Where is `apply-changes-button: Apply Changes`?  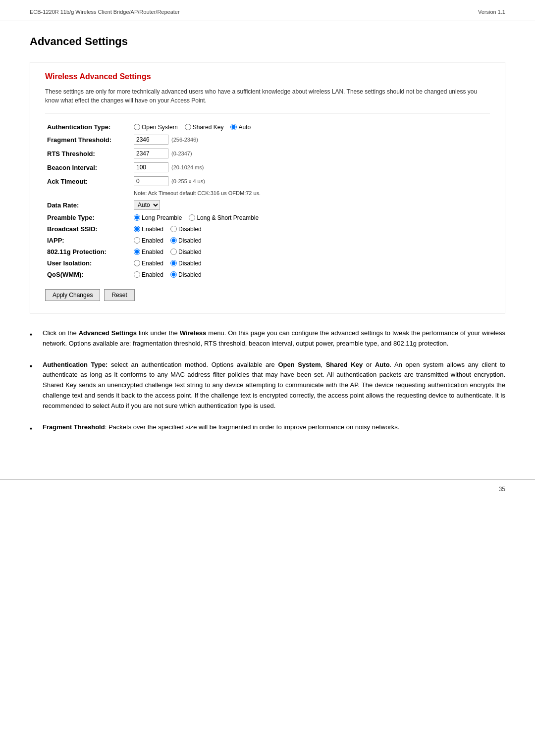 apply-changes-button: Apply Changes is located at coordinates (72, 295).